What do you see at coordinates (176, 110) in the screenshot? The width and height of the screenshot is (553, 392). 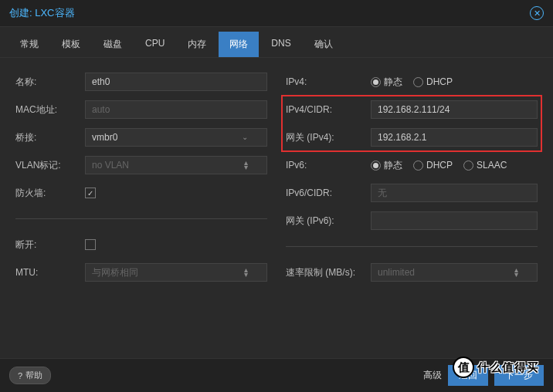 I see `mac-input` at bounding box center [176, 110].